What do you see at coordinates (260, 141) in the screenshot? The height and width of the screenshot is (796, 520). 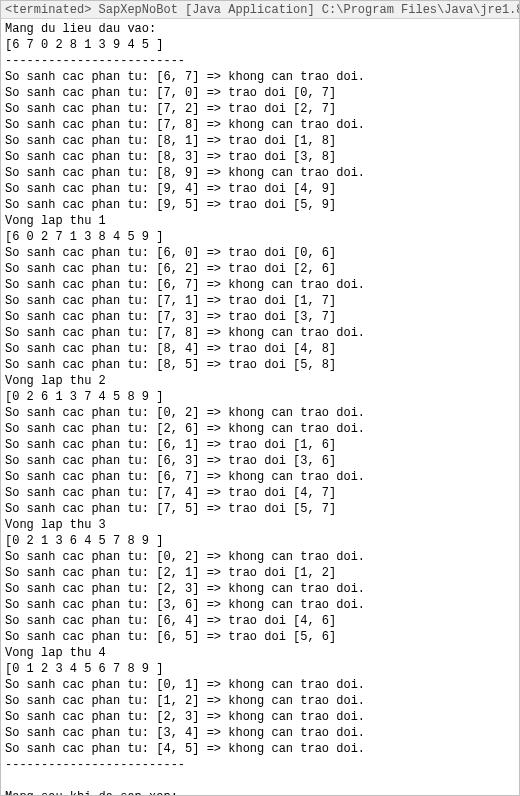 I see `console-line: So sanh cac phan tu: [8, 1] => trao doi …` at bounding box center [260, 141].